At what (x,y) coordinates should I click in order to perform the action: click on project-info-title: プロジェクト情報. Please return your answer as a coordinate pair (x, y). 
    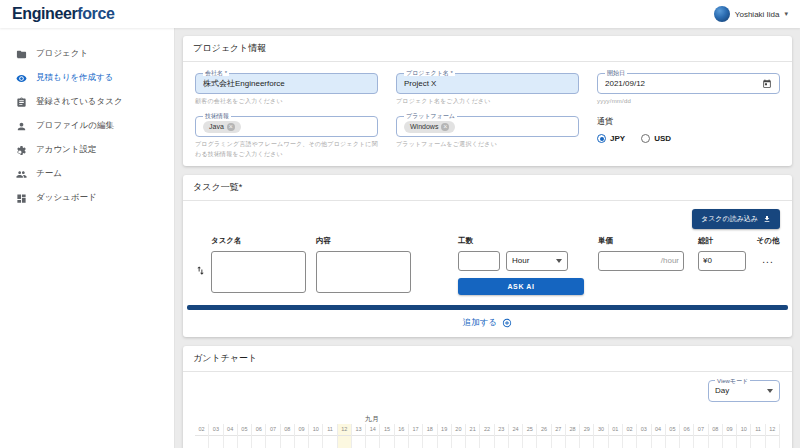
    Looking at the image, I should click on (488, 49).